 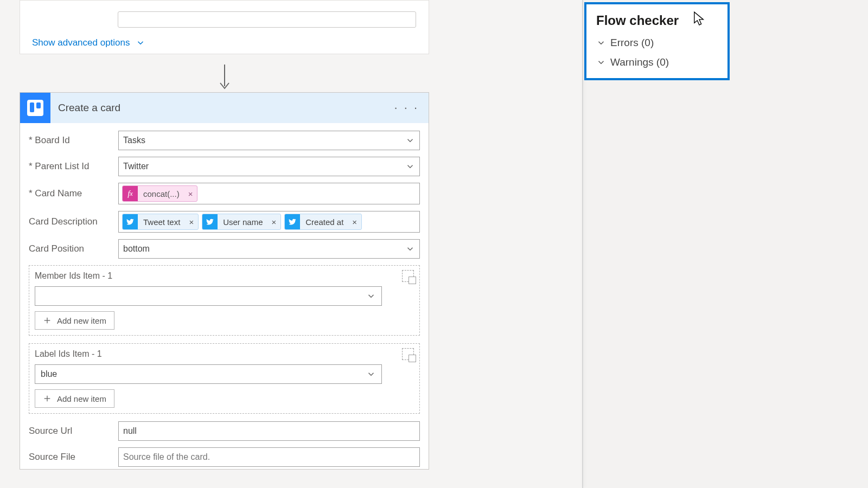 What do you see at coordinates (406, 108) in the screenshot?
I see `step-more-menu: · · ·` at bounding box center [406, 108].